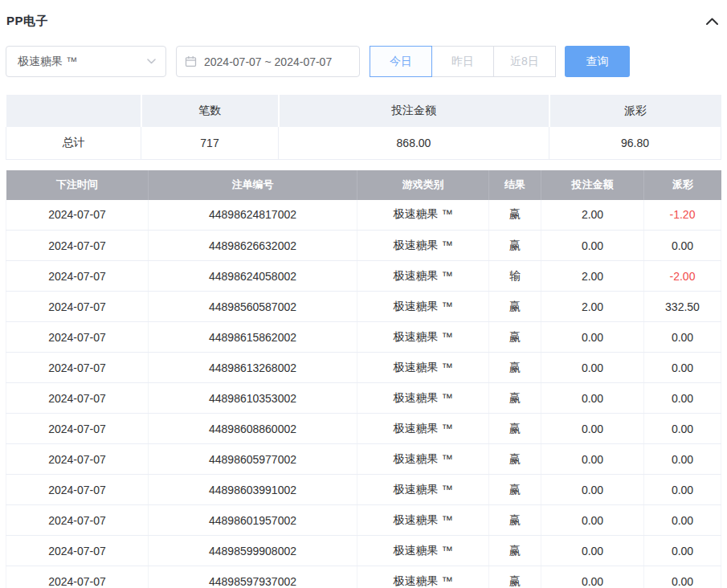  What do you see at coordinates (364, 143) in the screenshot?
I see `summary-total-row: 总计 717 868.00 96.80` at bounding box center [364, 143].